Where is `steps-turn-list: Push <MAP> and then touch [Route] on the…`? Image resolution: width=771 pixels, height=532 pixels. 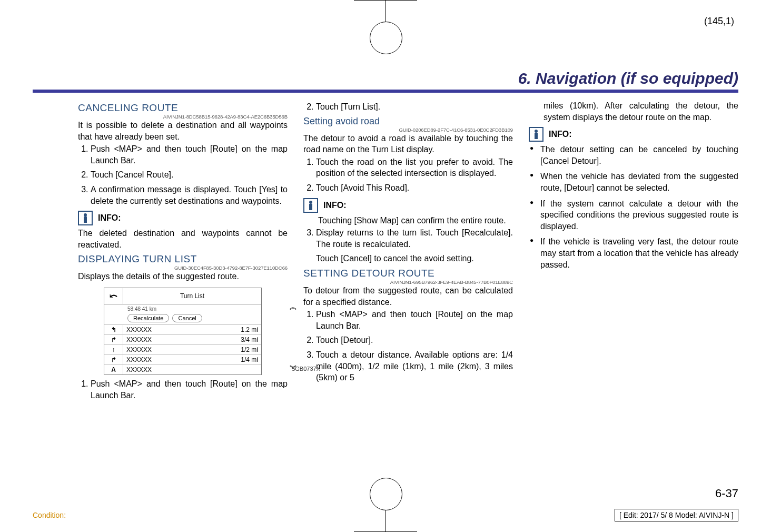 steps-turn-list: Push <MAP> and then touch [Route] on the… is located at coordinates (183, 390).